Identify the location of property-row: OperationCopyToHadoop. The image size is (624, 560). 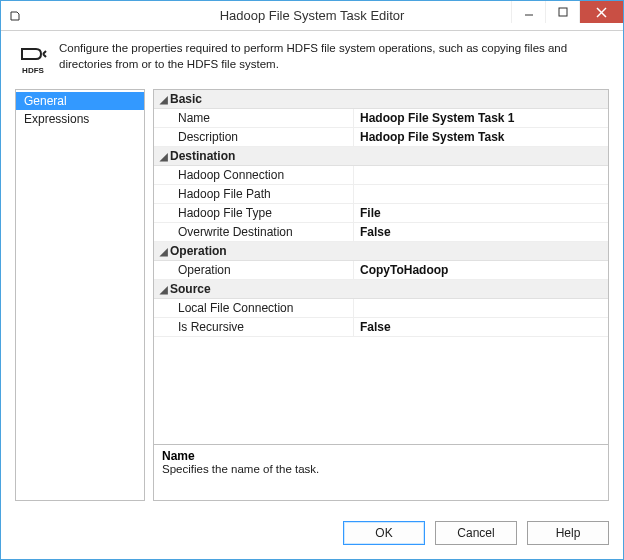
(381, 270).